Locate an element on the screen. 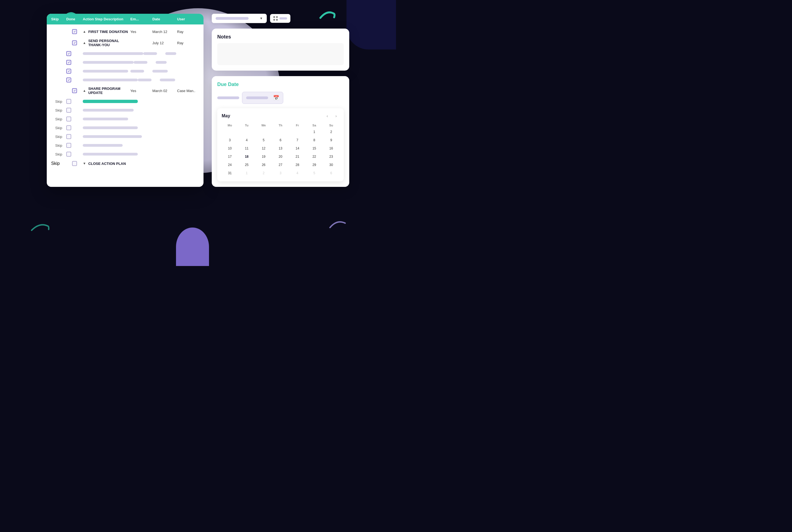 This screenshot has height=532, width=792. skip-label-pu4: Skip is located at coordinates (59, 128).